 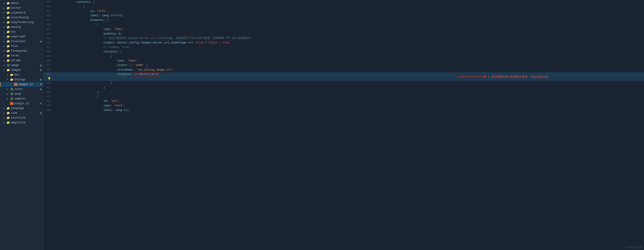 What do you see at coordinates (22, 75) in the screenshot?
I see `sidebar-item-dev: ▶ 📁 dev` at bounding box center [22, 75].